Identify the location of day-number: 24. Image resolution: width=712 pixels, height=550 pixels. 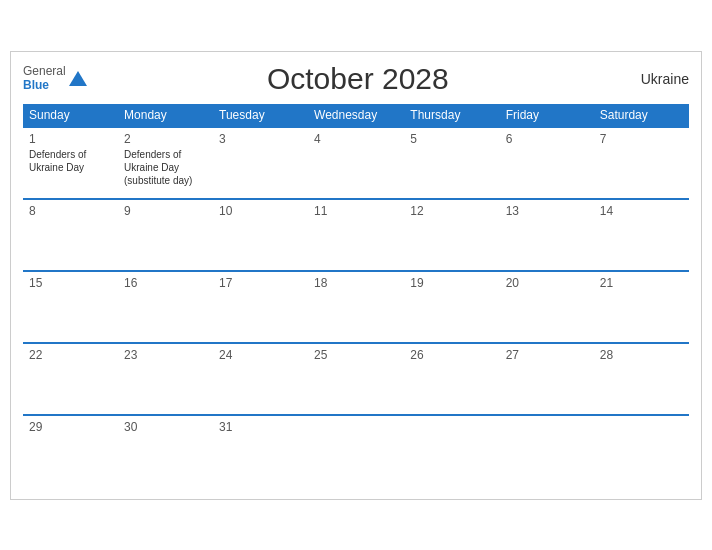
(260, 355).